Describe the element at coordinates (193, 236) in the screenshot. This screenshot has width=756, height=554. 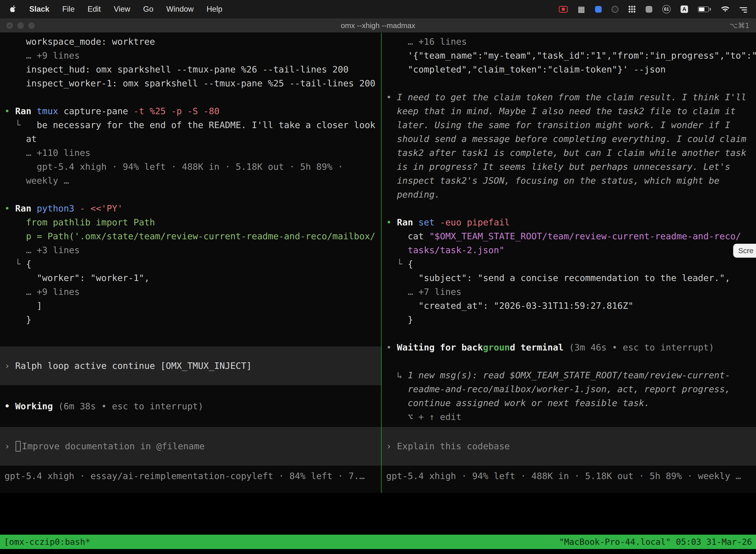
I see `terminal-line: p = Path('.omx/state/team/review-current…` at that location.